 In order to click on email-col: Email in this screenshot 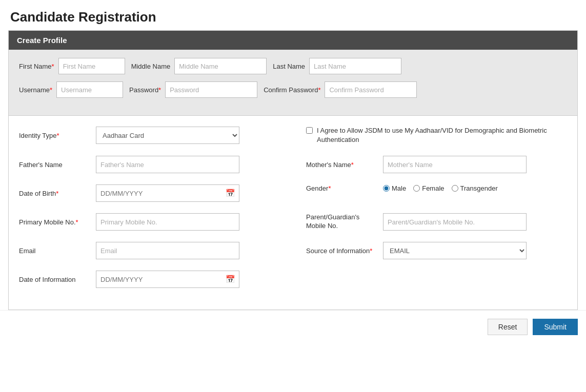, I will do `click(163, 251)`.